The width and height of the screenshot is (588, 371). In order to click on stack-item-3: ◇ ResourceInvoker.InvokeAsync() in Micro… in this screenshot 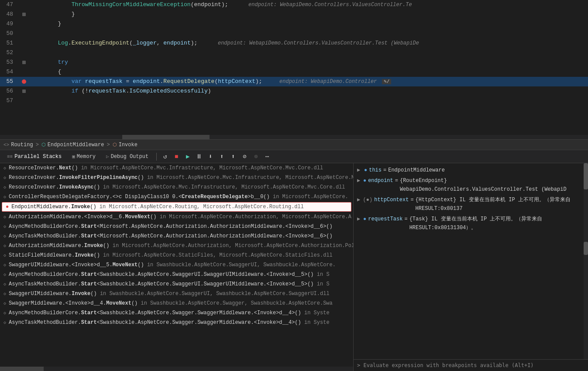, I will do `click(176, 187)`.